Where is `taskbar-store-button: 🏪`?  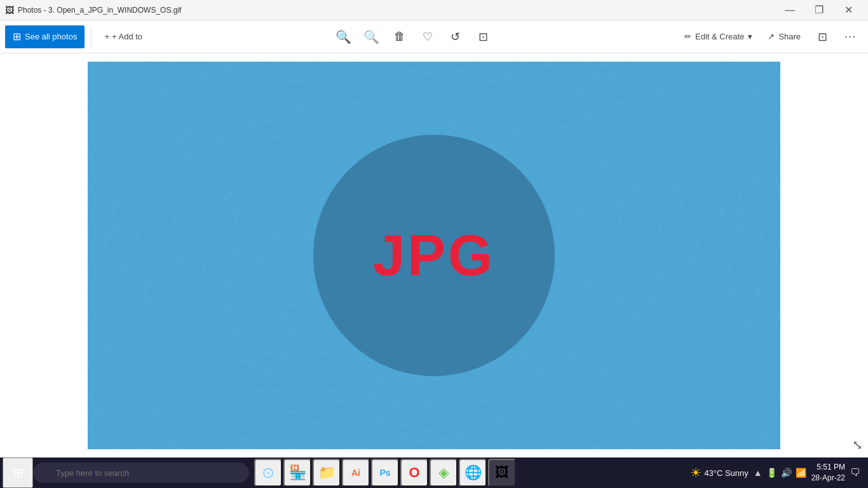 taskbar-store-button: 🏪 is located at coordinates (297, 473).